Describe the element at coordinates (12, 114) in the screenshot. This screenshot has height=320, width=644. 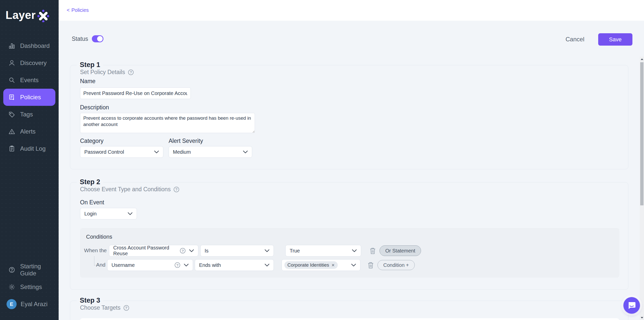
I see `tag-icon` at that location.